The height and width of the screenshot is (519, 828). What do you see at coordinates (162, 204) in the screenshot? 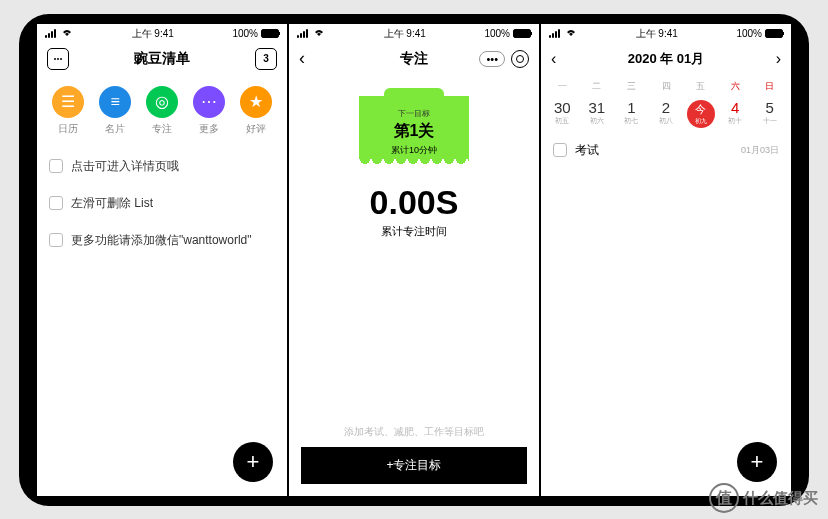
I see `task-list: 点击可进入详情页哦左滑可删除 List更多功能请添加微信"wanttoworld…` at bounding box center [162, 204].